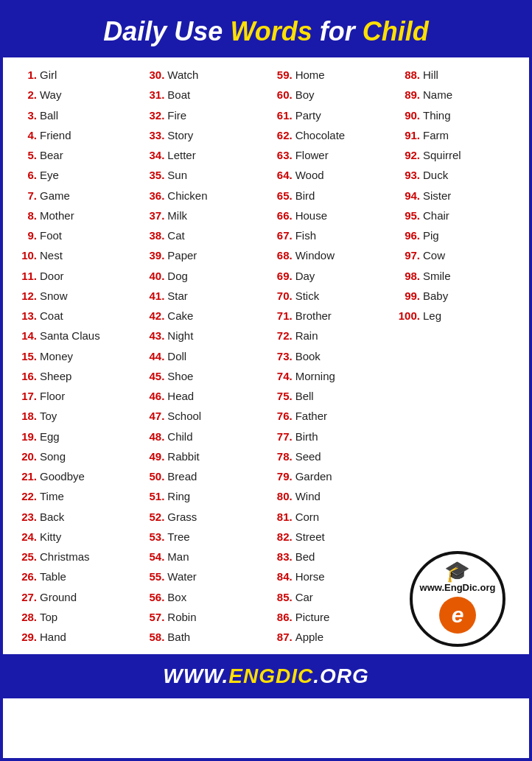 Image resolution: width=532 pixels, height=761 pixels. What do you see at coordinates (153, 597) in the screenshot?
I see `word-number: 56.` at bounding box center [153, 597].